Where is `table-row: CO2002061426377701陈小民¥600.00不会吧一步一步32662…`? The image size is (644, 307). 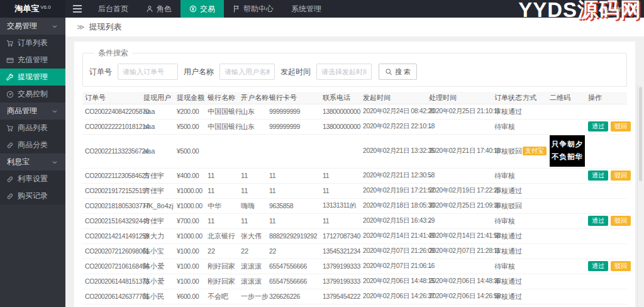
table-row: CO2002061426377701陈小民¥600.00不会吧一步一步32662… is located at coordinates (355, 296).